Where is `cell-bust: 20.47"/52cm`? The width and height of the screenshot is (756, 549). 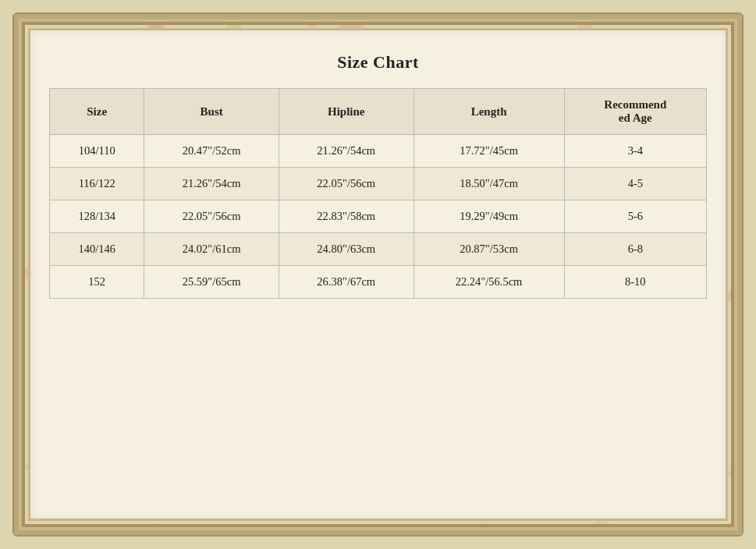 cell-bust: 20.47"/52cm is located at coordinates (212, 151).